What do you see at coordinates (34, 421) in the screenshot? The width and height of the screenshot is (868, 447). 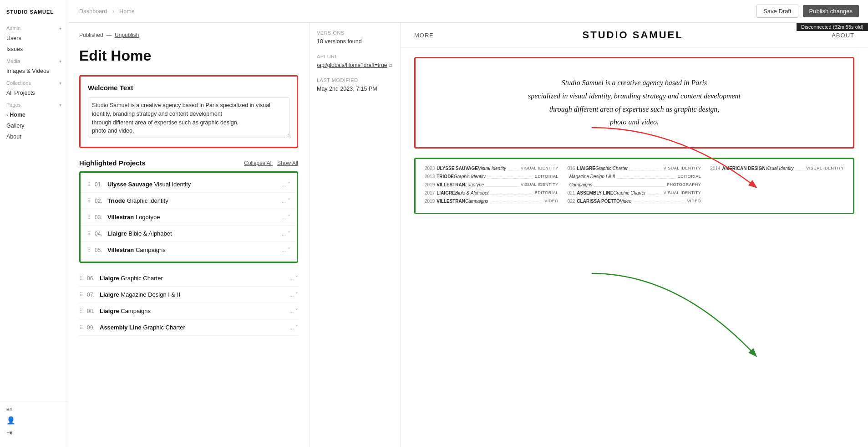 I see `sidebar-bottom: en 👤 ⇥` at bounding box center [34, 421].